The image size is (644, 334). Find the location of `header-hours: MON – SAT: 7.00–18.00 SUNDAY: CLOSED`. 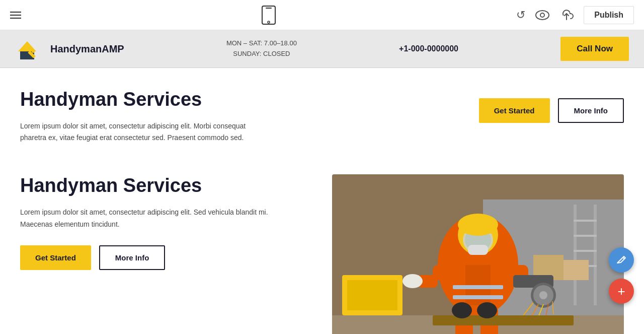

header-hours: MON – SAT: 7.00–18.00 SUNDAY: CLOSED is located at coordinates (262, 49).